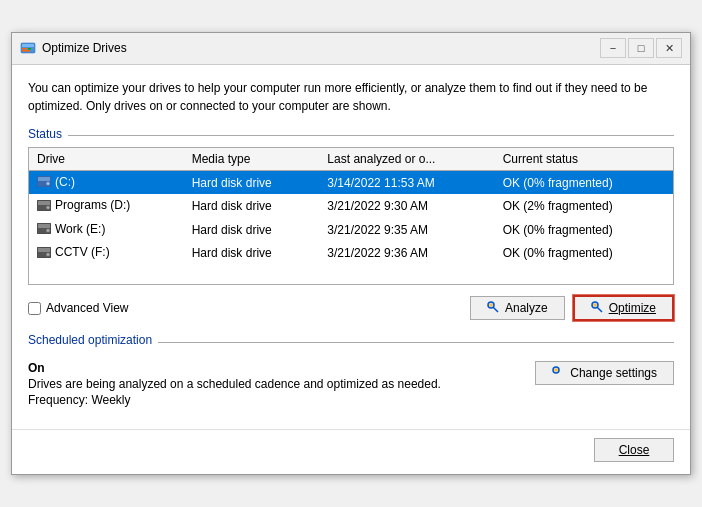 The width and height of the screenshot is (702, 507). Describe the element at coordinates (624, 308) in the screenshot. I see `optimize-button: Optimize` at that location.